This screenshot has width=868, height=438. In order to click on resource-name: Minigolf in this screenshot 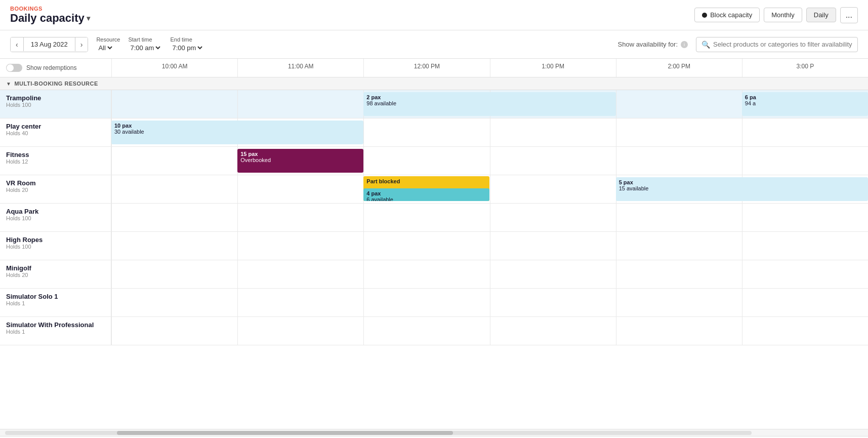, I will do `click(56, 268)`.